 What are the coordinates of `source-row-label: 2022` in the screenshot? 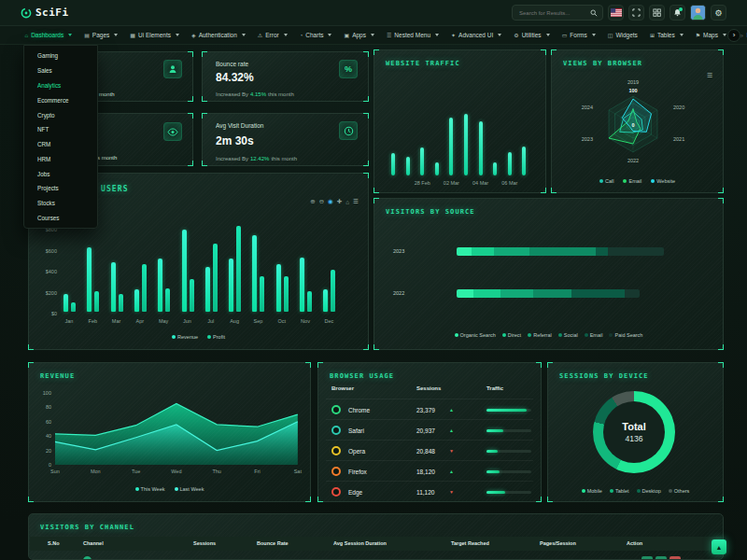 It's located at (399, 293).